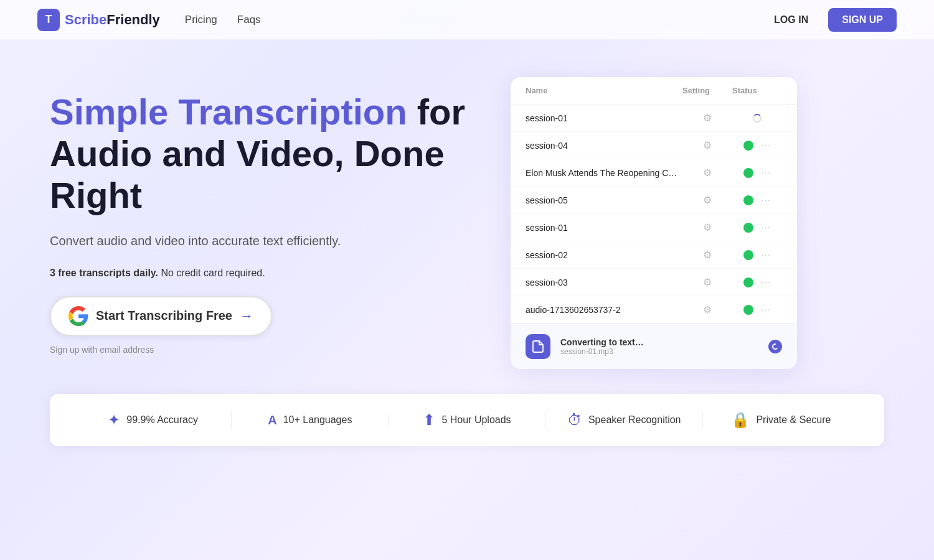 The width and height of the screenshot is (934, 560). What do you see at coordinates (262, 273) in the screenshot?
I see `hero-free-note: 3 free transcripts daily. No credit card…` at bounding box center [262, 273].